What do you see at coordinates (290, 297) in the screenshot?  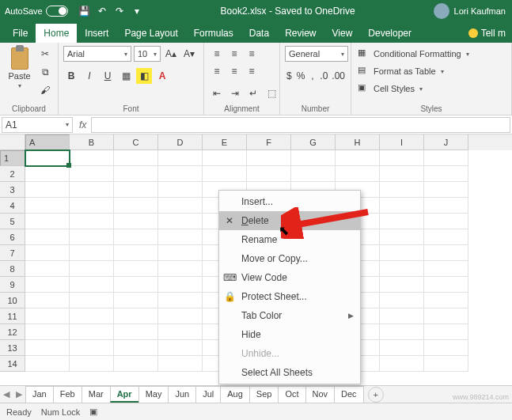 I see `ctx-protect-sheet: 🔒Protect Sheet...` at bounding box center [290, 297].